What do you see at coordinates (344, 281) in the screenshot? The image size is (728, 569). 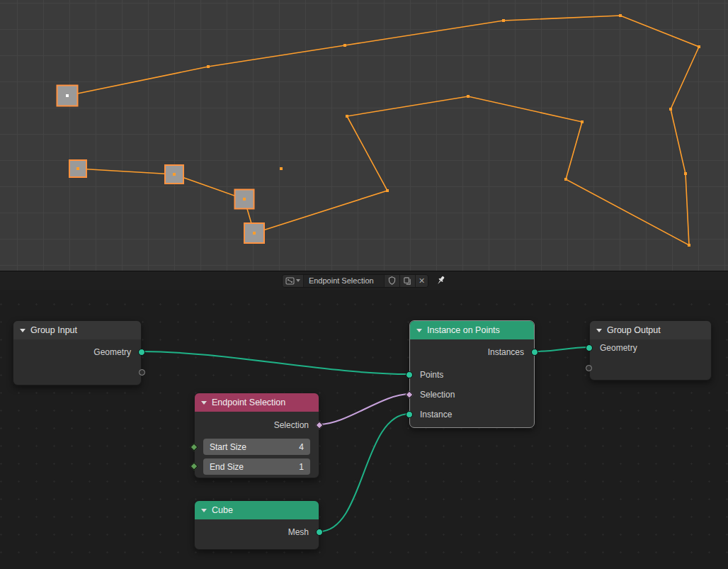 I see `tree-name-field: Endpoint Selection` at bounding box center [344, 281].